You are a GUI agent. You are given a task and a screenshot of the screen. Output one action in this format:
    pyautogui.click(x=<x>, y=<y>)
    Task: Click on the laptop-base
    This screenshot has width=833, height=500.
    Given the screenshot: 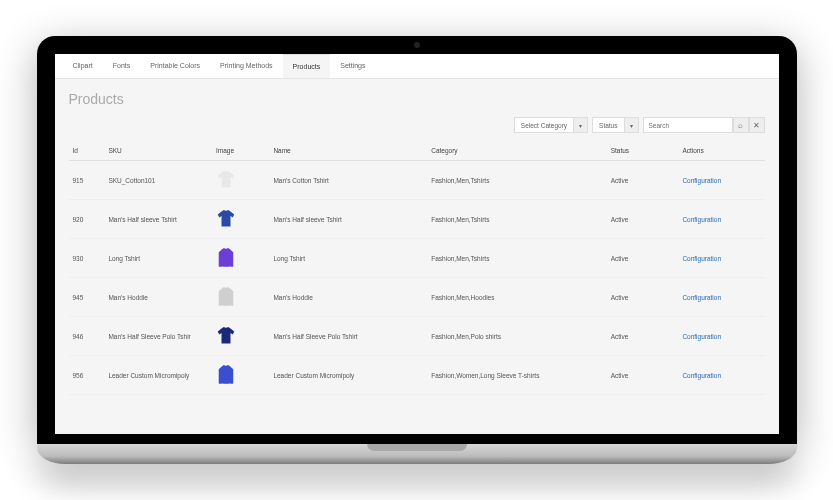 What is the action you would take?
    pyautogui.click(x=417, y=454)
    